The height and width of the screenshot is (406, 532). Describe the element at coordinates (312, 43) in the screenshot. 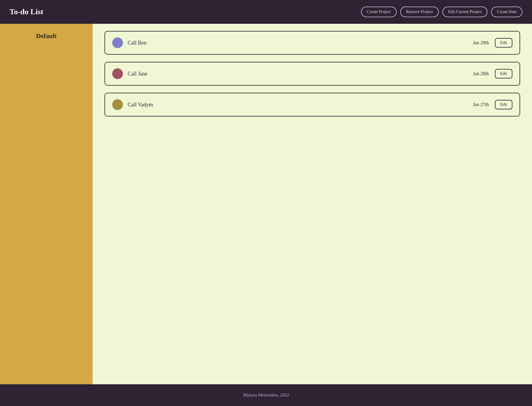

I see `todo-item: Call Ben Jan 29th Edit` at that location.